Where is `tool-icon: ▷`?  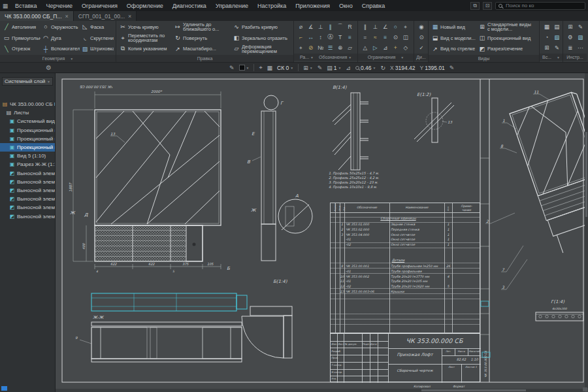
tool-icon: ▷ is located at coordinates (375, 48).